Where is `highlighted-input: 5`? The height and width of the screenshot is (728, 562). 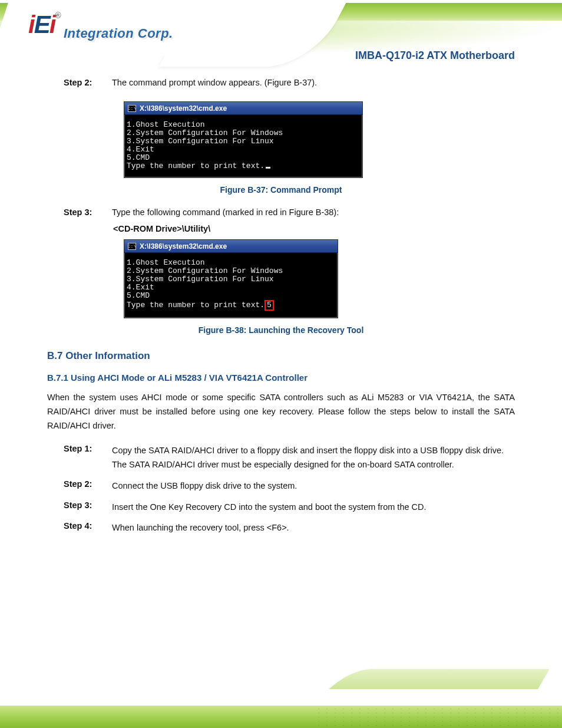 highlighted-input: 5 is located at coordinates (269, 305).